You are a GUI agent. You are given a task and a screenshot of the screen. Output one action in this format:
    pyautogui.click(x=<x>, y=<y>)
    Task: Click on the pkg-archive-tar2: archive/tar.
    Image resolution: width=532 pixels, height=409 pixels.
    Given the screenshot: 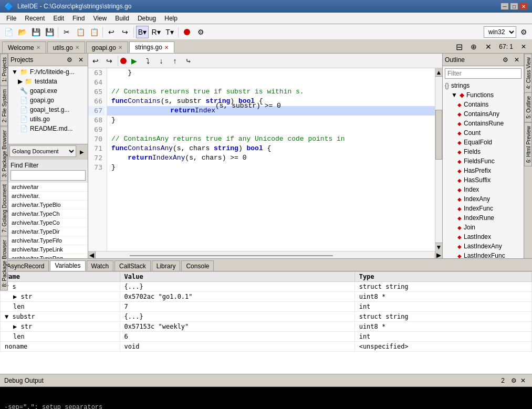 What is the action you would take?
    pyautogui.click(x=48, y=196)
    